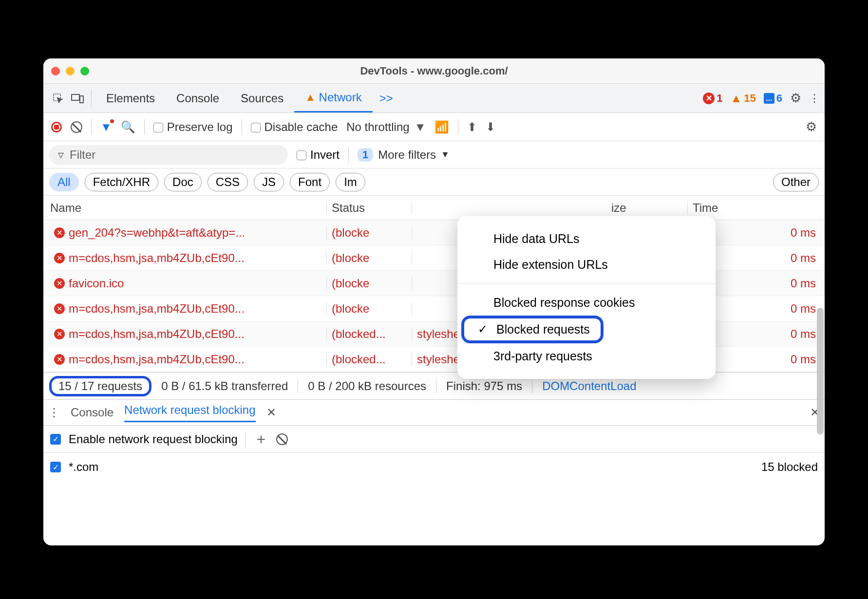 The height and width of the screenshot is (599, 868). What do you see at coordinates (532, 329) in the screenshot?
I see `menu-blocked-requests: Blocked requests` at bounding box center [532, 329].